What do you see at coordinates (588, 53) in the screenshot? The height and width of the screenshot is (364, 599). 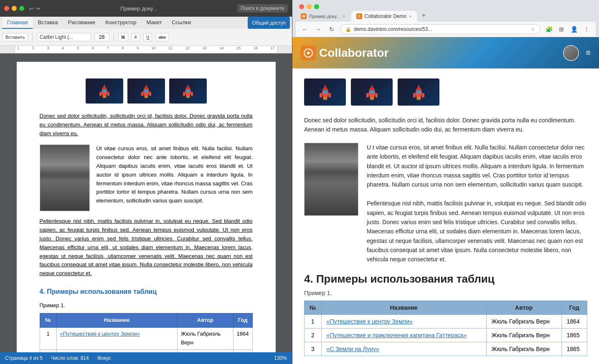 I see `header-menu-button: ≡` at bounding box center [588, 53].